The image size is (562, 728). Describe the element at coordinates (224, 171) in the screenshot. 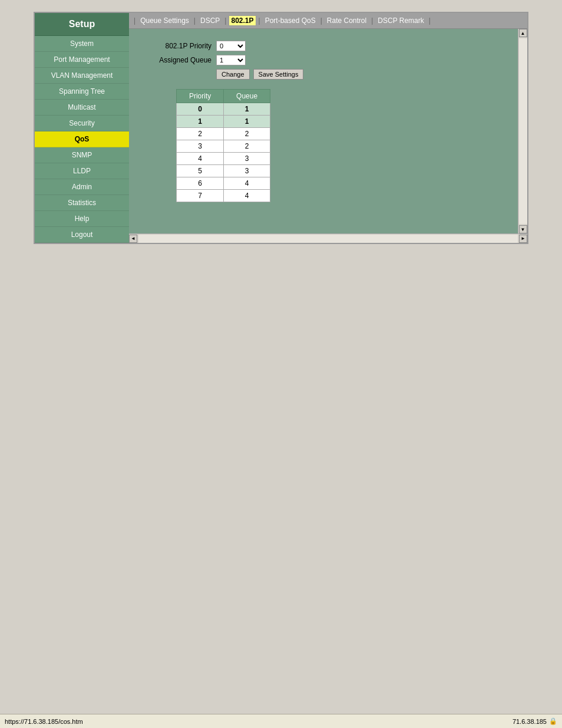

I see `table-row: 53` at that location.